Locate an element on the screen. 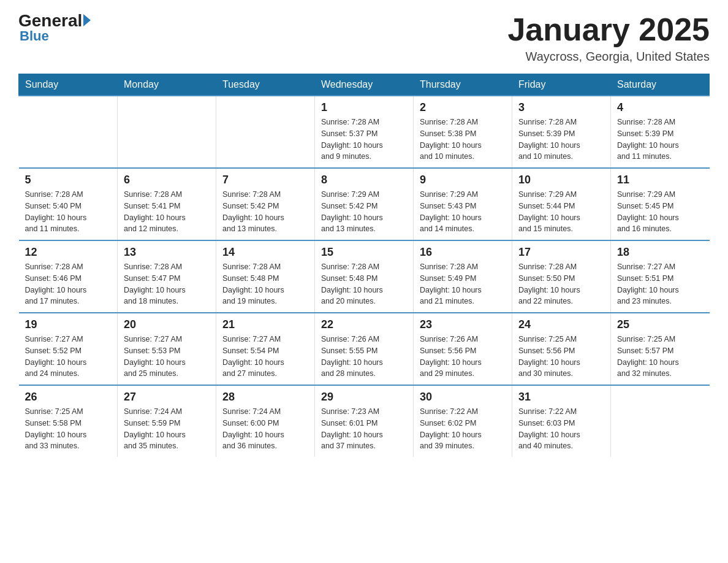 This screenshot has height=563, width=728. week-row-5: 26Sunrise: 7:25 AM Sunset: 5:58 PM Dayli… is located at coordinates (364, 421).